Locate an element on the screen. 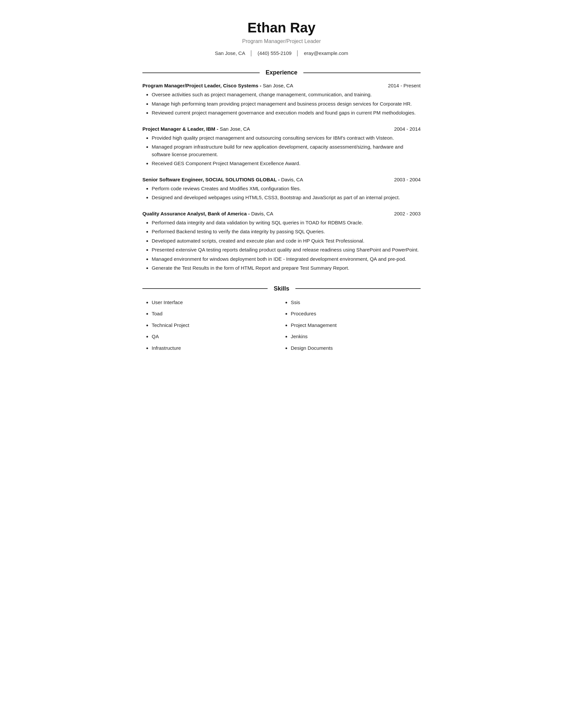 This screenshot has height=728, width=563. skill-right-2: Project Management is located at coordinates (356, 325).